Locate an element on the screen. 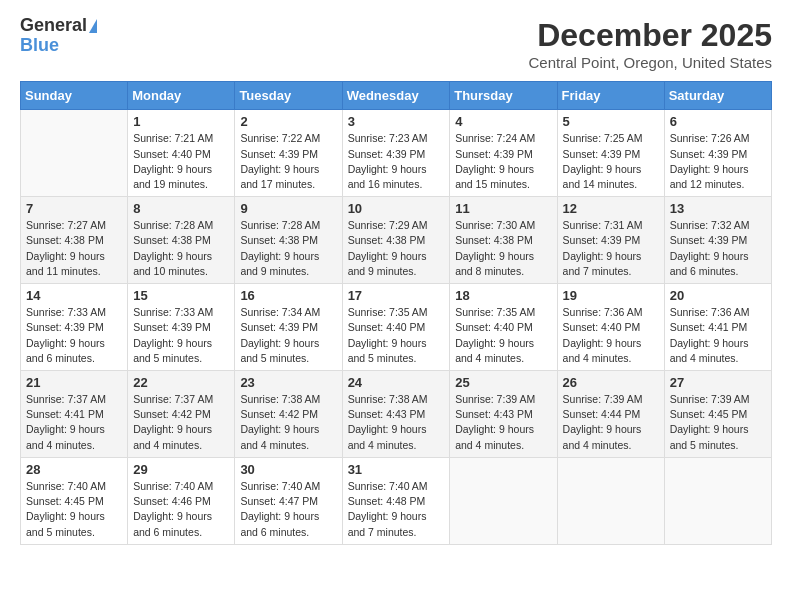 The height and width of the screenshot is (612, 792). day-info: Sunrise: 7:29 AM Sunset: 4:38 PM Dayligh… is located at coordinates (396, 248).